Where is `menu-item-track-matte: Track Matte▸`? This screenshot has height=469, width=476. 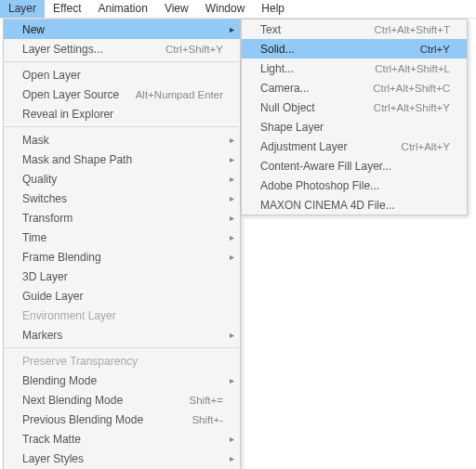
menu-item-track-matte: Track Matte▸ is located at coordinates (122, 438).